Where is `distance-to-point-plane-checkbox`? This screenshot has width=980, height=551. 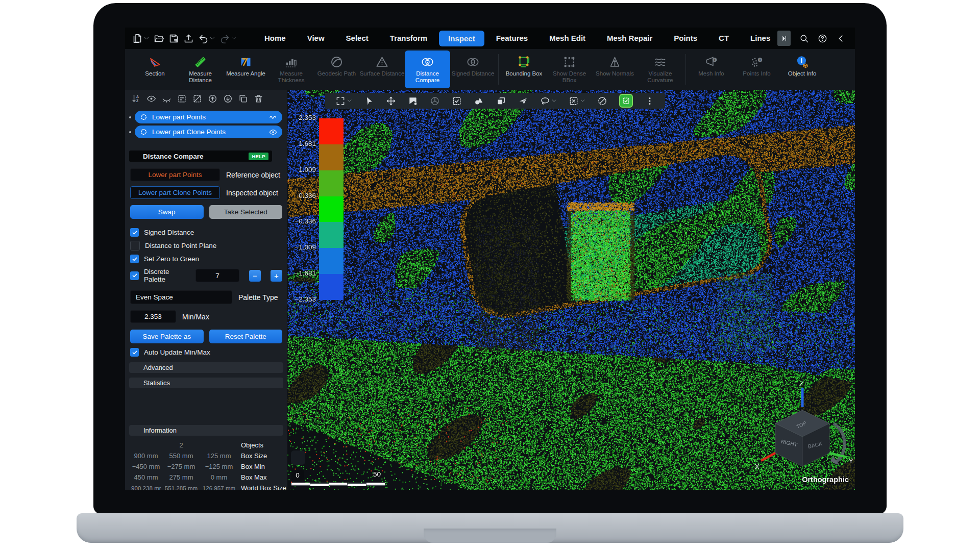 distance-to-point-plane-checkbox is located at coordinates (135, 246).